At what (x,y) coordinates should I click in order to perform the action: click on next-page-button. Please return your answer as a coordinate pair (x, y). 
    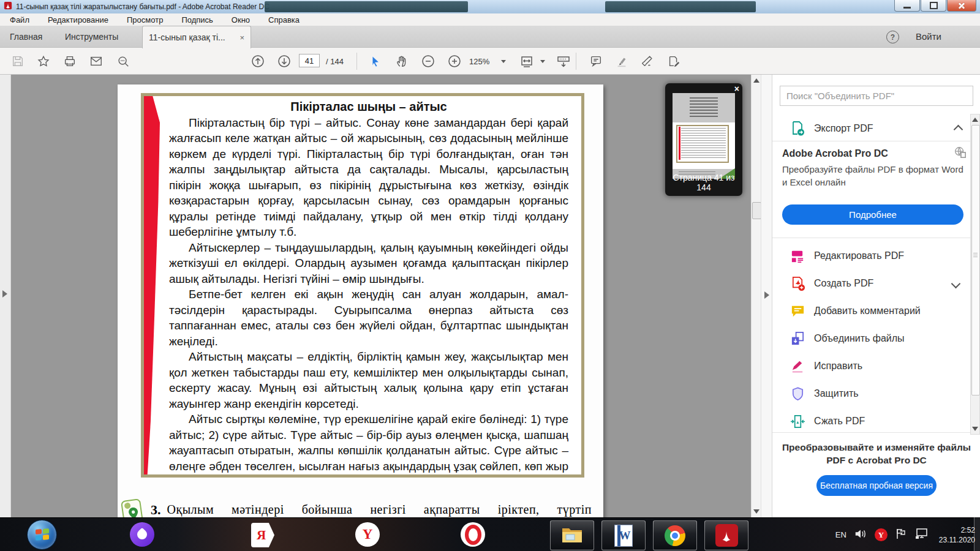
    Looking at the image, I should click on (284, 61).